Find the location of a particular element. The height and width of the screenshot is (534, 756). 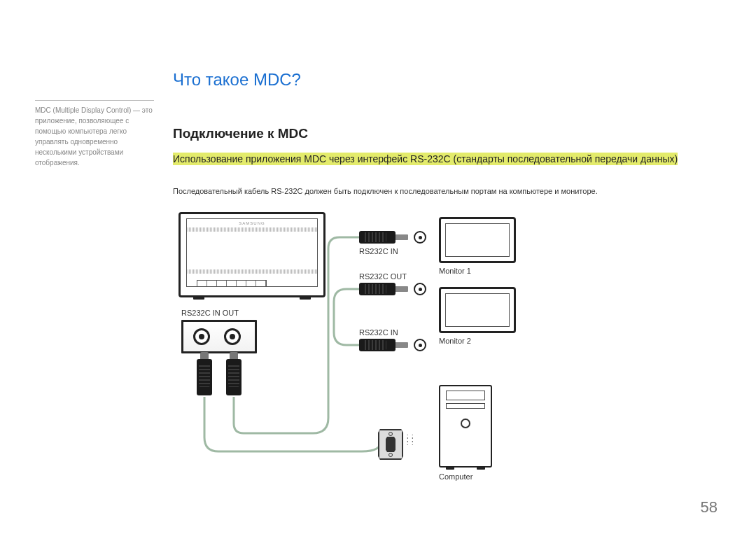

page-number: 58 is located at coordinates (709, 507).